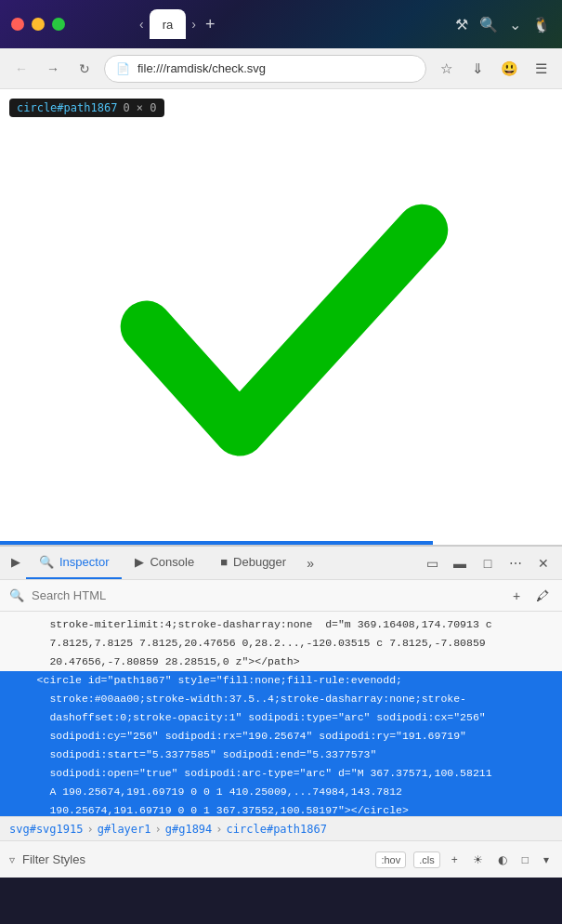 The width and height of the screenshot is (562, 924). Describe the element at coordinates (477, 860) in the screenshot. I see `light-mode-button: ☀` at that location.